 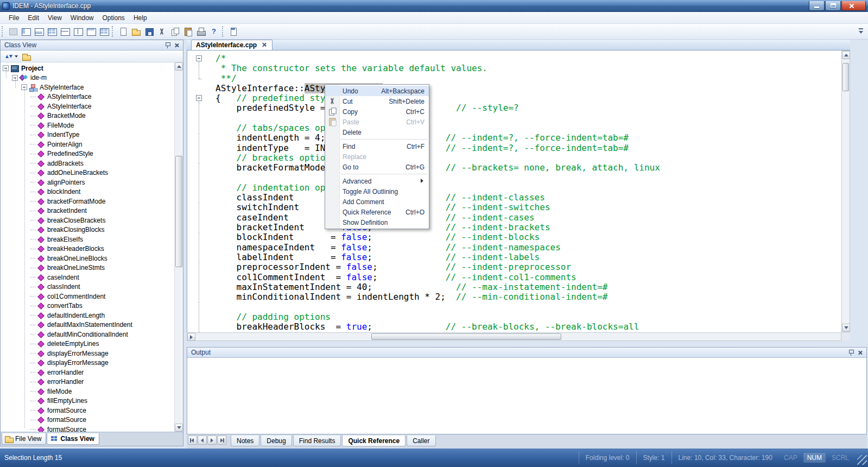 I want to click on tree-item: displayErrorMessage, so click(x=87, y=363).